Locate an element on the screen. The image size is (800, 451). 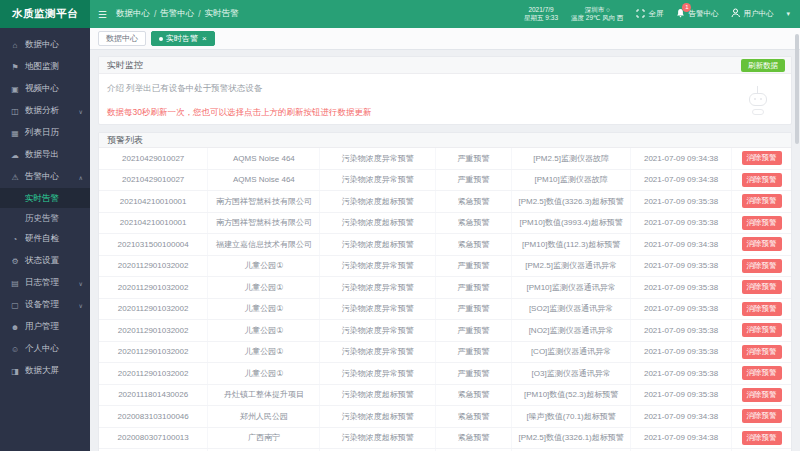
sidebar-item-7: ◔硬件自检 is located at coordinates (45, 239).